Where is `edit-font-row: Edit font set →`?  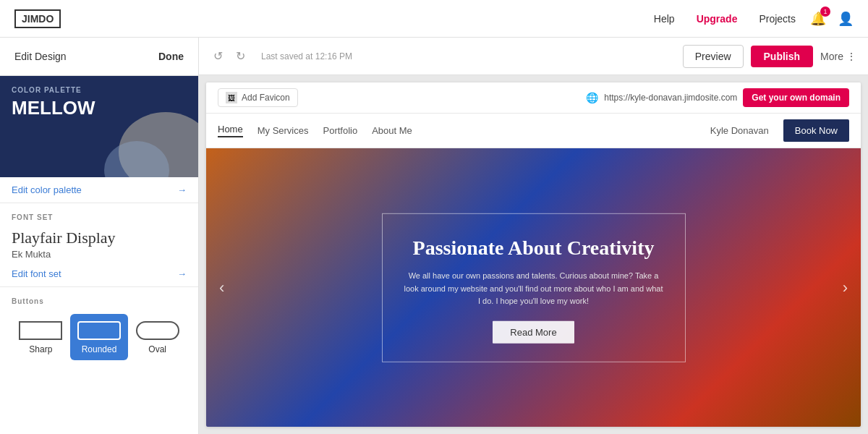 edit-font-row: Edit font set → is located at coordinates (99, 273).